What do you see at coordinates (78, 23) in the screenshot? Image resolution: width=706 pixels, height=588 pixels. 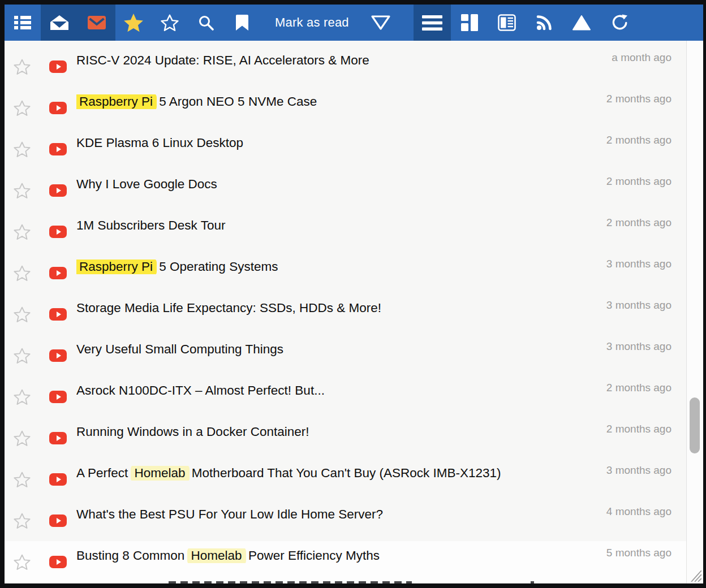 I see `envelope-button-group` at bounding box center [78, 23].